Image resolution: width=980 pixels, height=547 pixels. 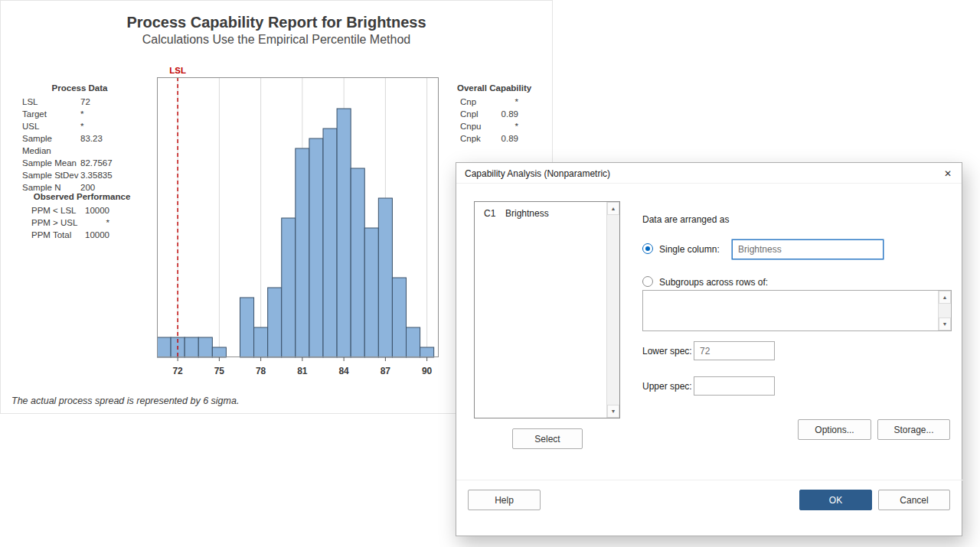 What do you see at coordinates (835, 430) in the screenshot?
I see `options-button: Options...` at bounding box center [835, 430].